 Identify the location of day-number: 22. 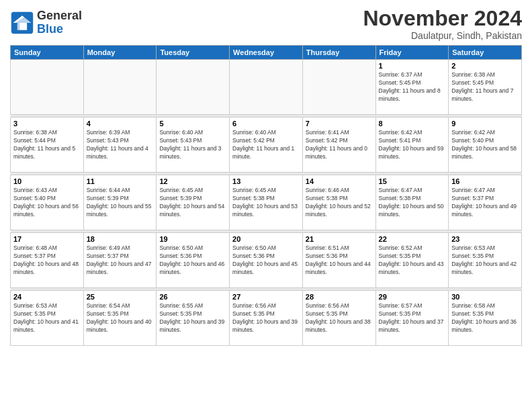
(412, 239).